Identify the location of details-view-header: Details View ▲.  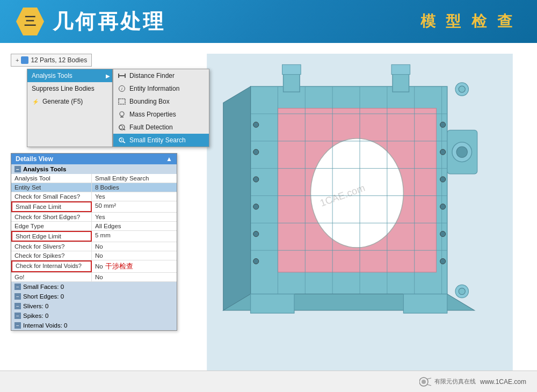
(94, 159).